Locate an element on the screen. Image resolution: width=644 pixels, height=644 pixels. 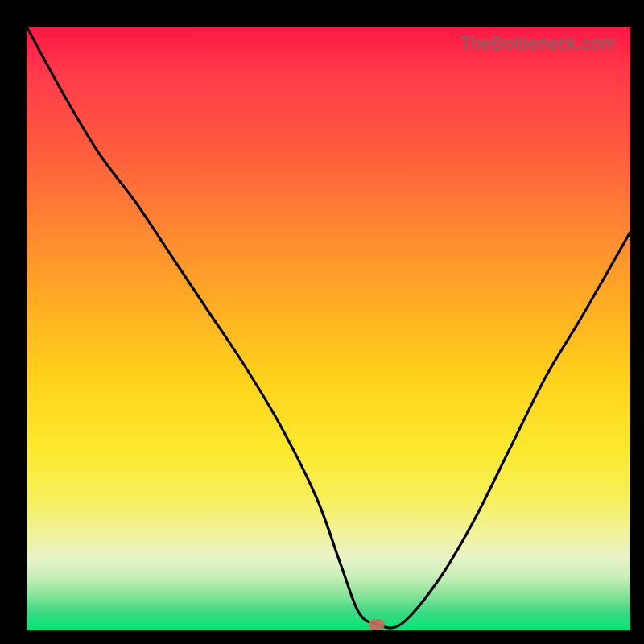
optimal-point-marker is located at coordinates (377, 625).